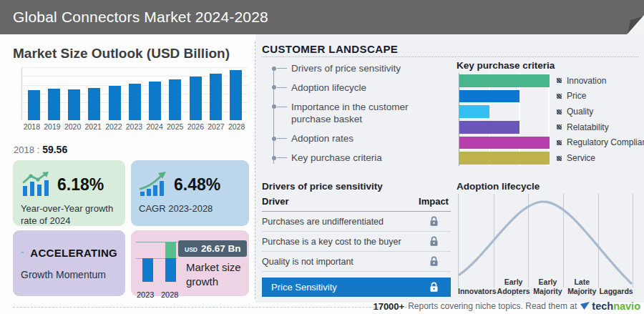 The image size is (644, 314). What do you see at coordinates (514, 286) in the screenshot?
I see `stage-label: Early Adopters` at bounding box center [514, 286].